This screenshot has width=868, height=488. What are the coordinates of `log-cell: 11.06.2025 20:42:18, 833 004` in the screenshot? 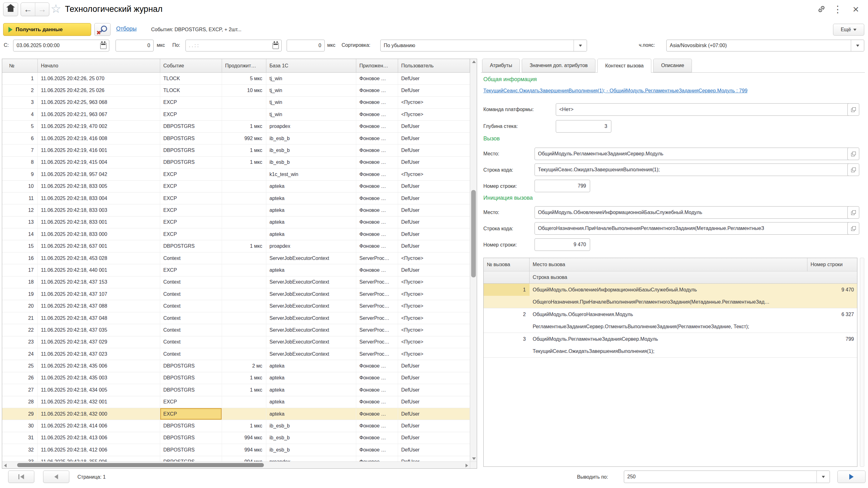 It's located at (99, 198).